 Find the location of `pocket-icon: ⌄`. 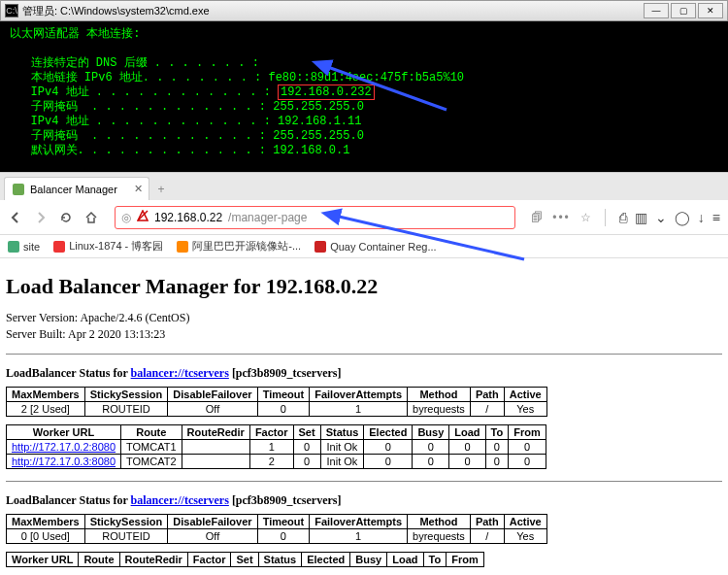

pocket-icon: ⌄ is located at coordinates (661, 218).